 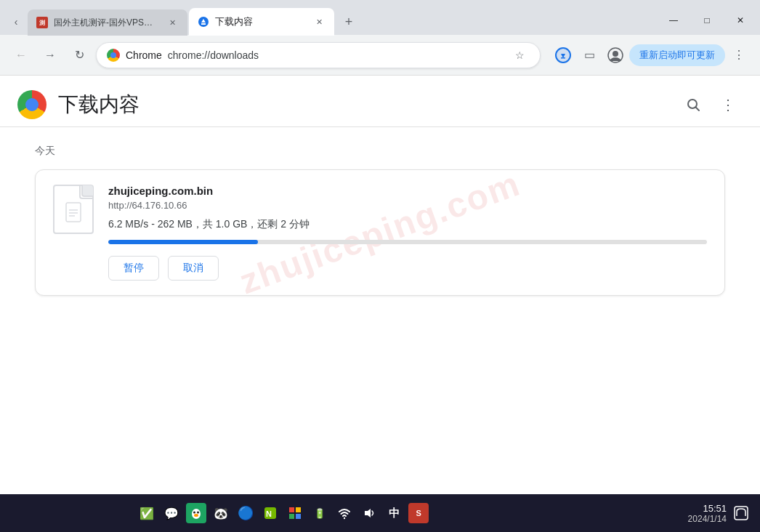 I want to click on chrome-logo-icon, so click(x=113, y=55).